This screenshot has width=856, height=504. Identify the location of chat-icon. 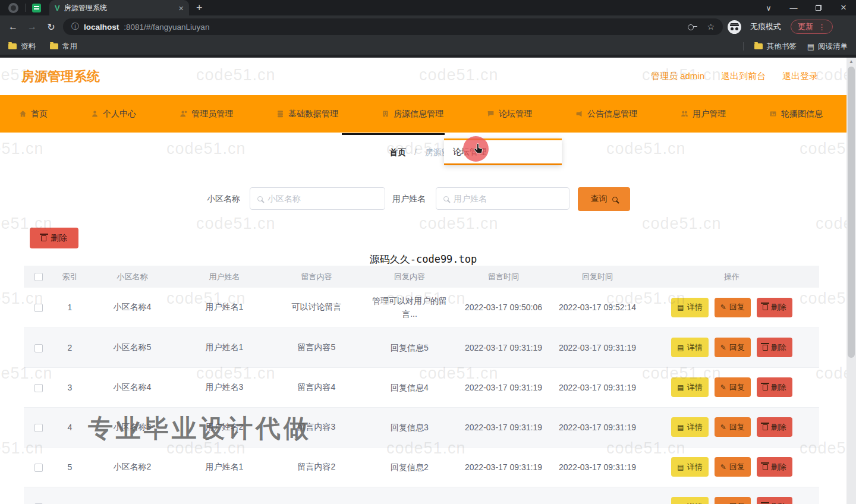
(491, 114).